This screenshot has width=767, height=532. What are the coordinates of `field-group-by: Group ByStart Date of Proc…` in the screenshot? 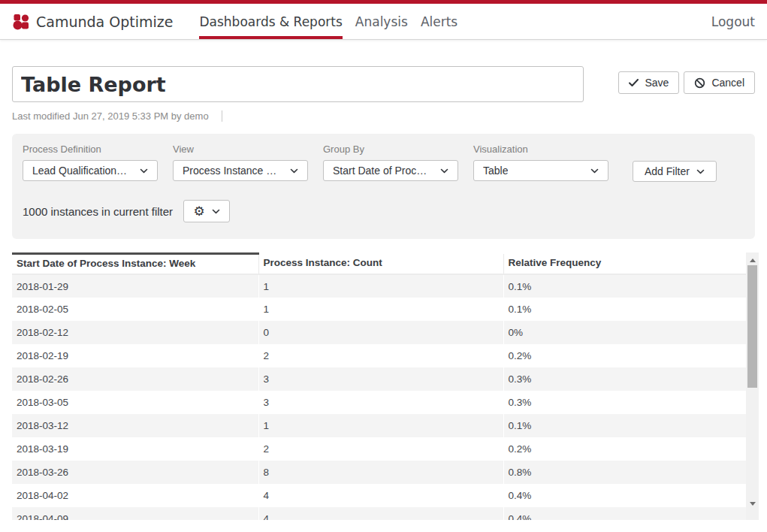 It's located at (391, 162).